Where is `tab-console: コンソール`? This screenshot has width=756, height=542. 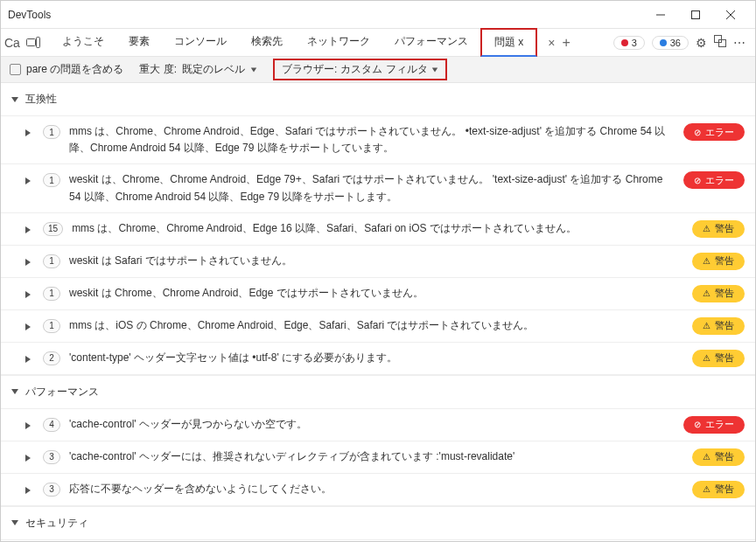 tab-console: コンソール is located at coordinates (200, 42).